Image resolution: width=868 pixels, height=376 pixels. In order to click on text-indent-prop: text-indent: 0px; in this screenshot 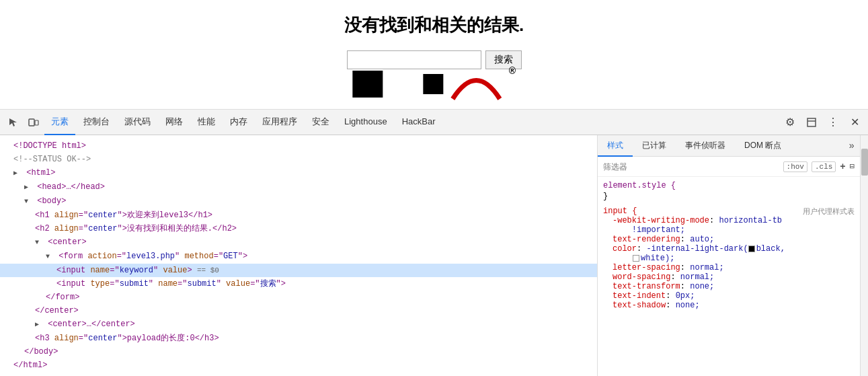, I will do `click(729, 296)`.